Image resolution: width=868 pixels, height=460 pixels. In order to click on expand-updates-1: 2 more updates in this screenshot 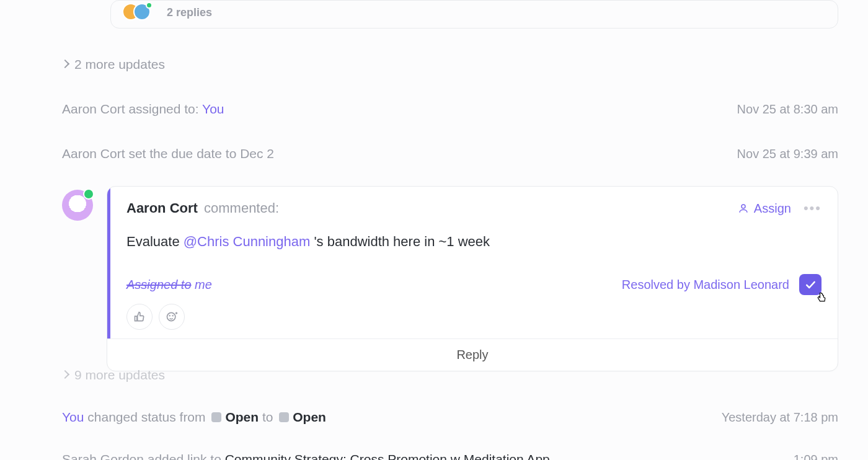, I will do `click(450, 64)`.